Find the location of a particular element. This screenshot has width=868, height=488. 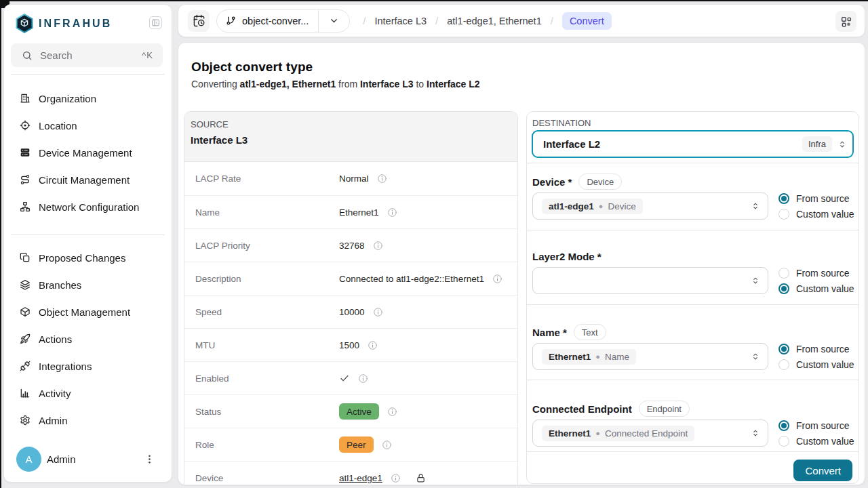

infrahub-logo-icon is located at coordinates (24, 23).